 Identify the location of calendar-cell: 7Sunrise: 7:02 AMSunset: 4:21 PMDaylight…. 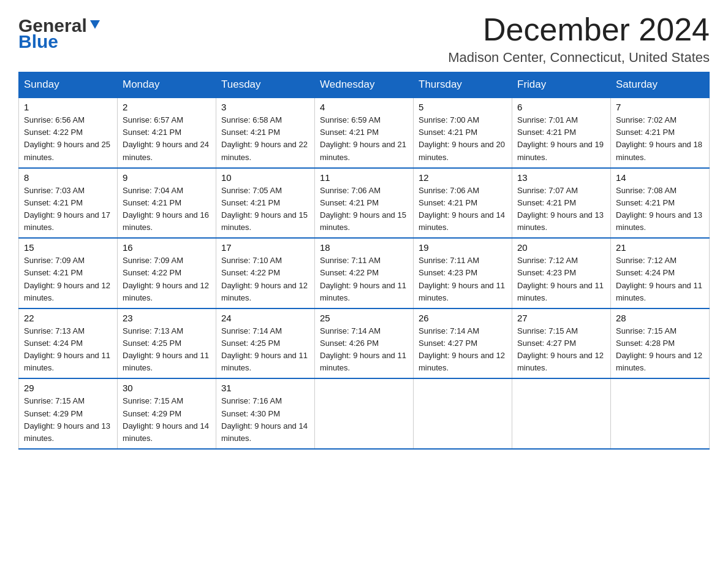
(661, 132).